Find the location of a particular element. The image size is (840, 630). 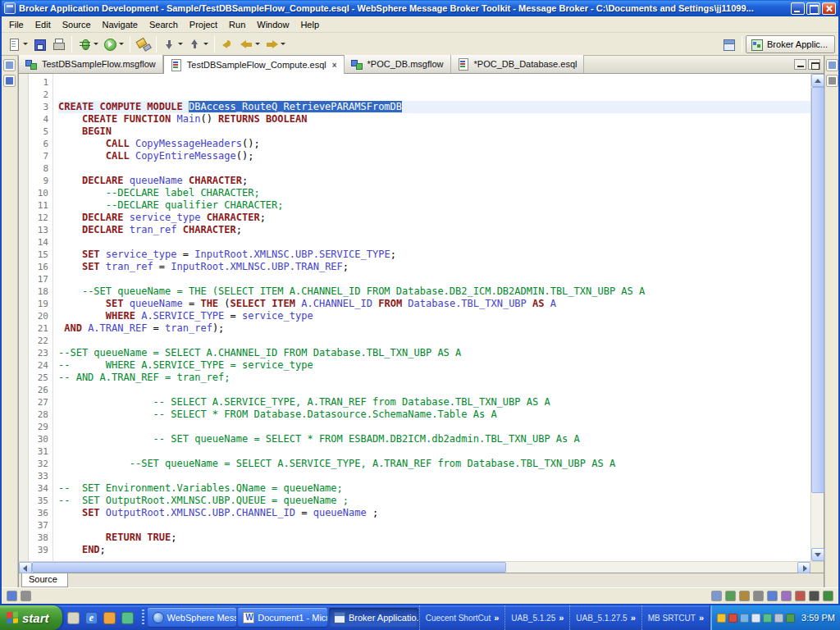

toolbar-forward-button is located at coordinates (276, 44).